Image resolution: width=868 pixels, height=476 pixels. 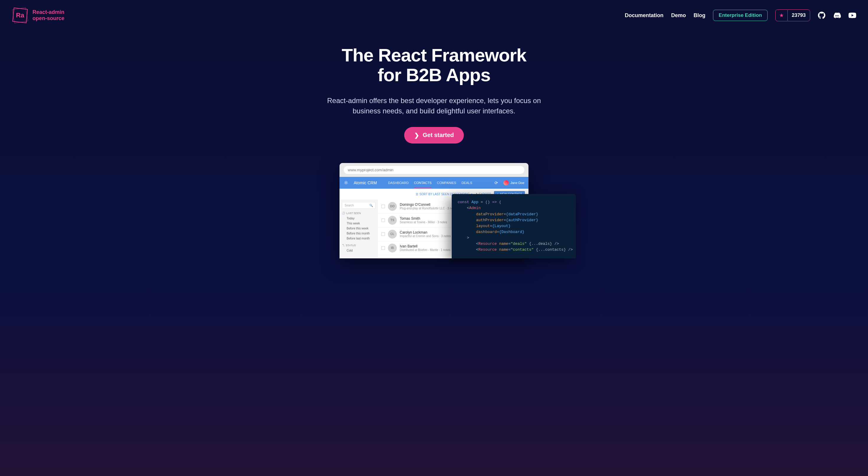 I want to click on get-started-button: ❯ Get started, so click(x=434, y=136).